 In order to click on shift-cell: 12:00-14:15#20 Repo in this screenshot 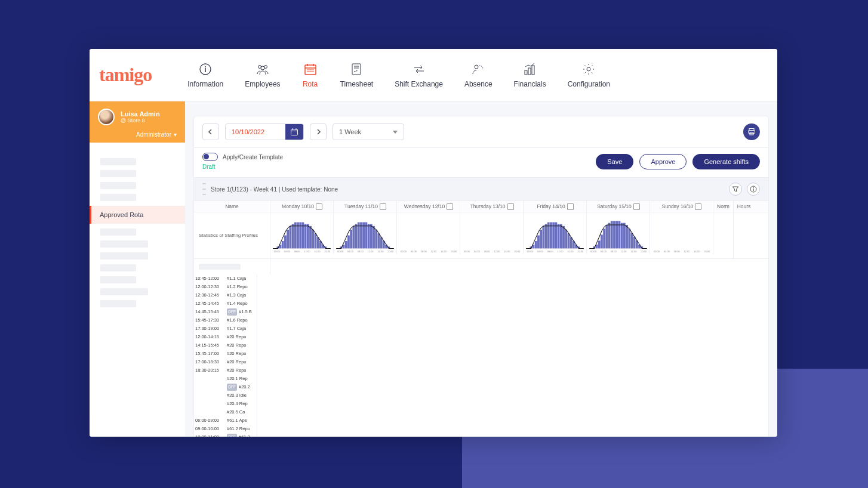, I will do `click(226, 337)`.